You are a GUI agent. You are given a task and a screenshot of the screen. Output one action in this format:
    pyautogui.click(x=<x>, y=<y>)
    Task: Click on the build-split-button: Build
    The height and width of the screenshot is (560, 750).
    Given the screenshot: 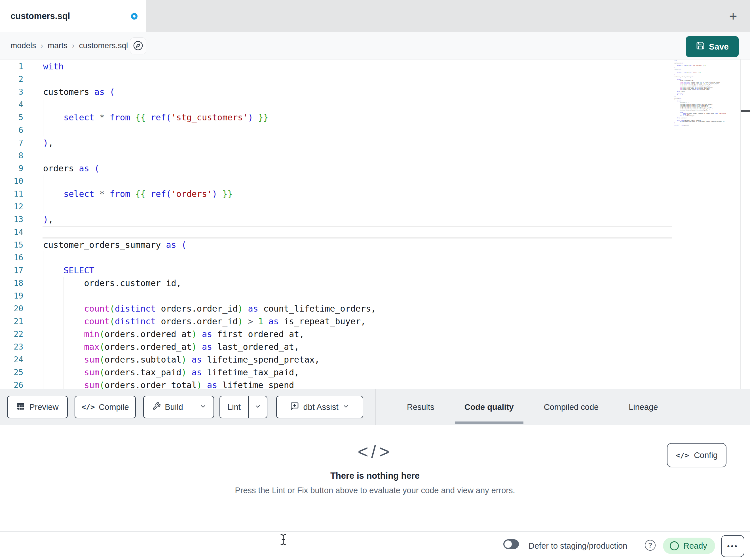 What is the action you would take?
    pyautogui.click(x=178, y=407)
    